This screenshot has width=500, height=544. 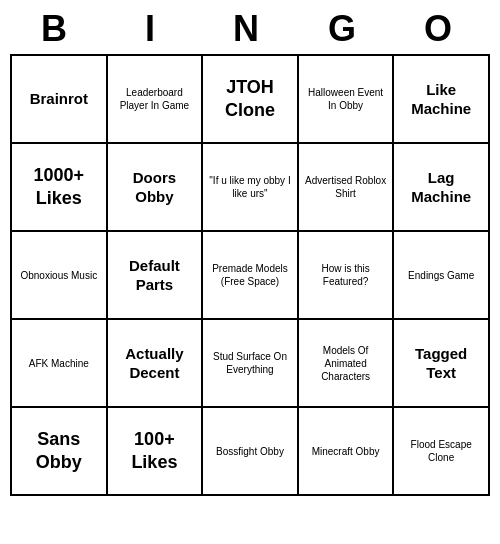 I want to click on bingo-cell-16: Actually Decent, so click(x=156, y=364).